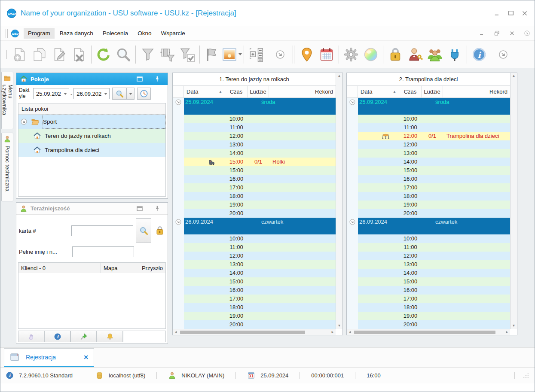  Describe the element at coordinates (415, 55) in the screenshot. I see `toolbar-user-permissions-button` at that location.